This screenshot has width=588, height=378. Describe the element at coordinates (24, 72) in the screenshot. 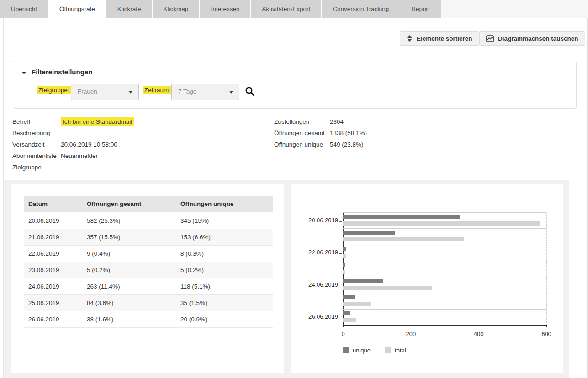

I see `collapse-caret-icon` at that location.